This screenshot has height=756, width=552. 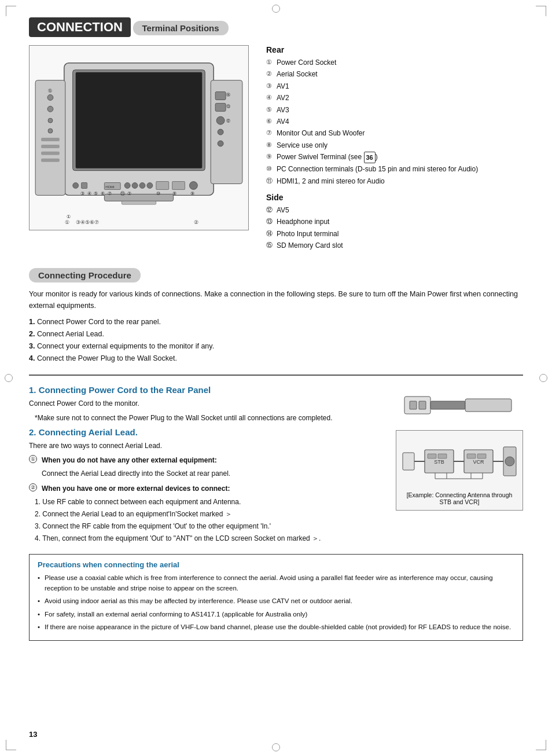 What do you see at coordinates (395, 122) in the screenshot?
I see `rear-items-list: ① Power Cord Socket ② Aerial Socket ③ AV…` at bounding box center [395, 122].